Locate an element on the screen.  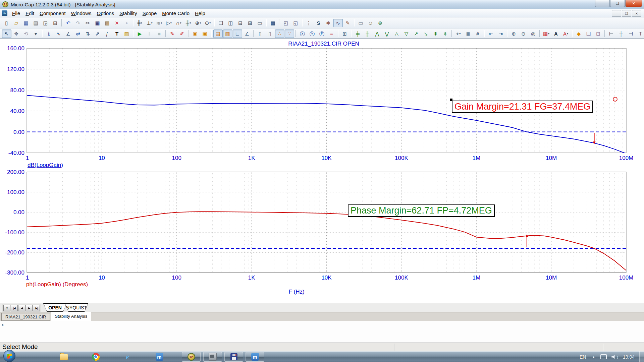
zoom-undo-button: ⟲ is located at coordinates (26, 34).